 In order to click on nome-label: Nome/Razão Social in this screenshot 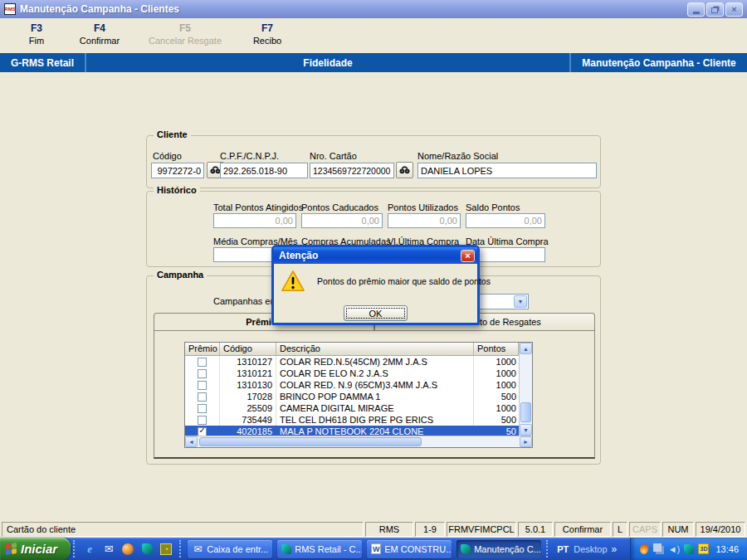, I will do `click(458, 156)`.